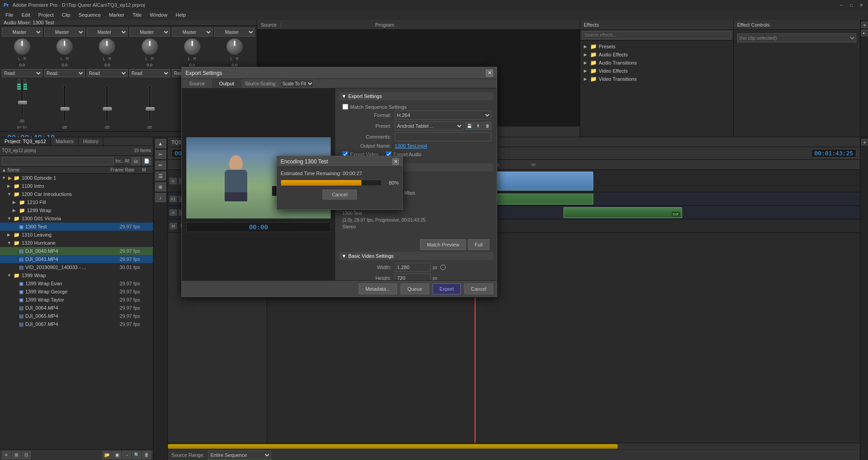 The image size is (868, 460). Describe the element at coordinates (392, 446) in the screenshot. I see `timeline-scroll-thumb` at that location.